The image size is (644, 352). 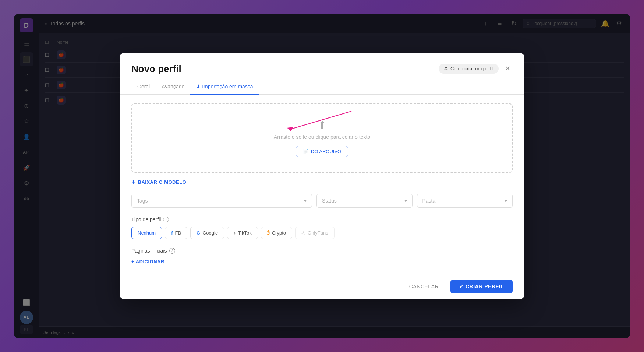 I want to click on info-icon-2: i, so click(x=172, y=251).